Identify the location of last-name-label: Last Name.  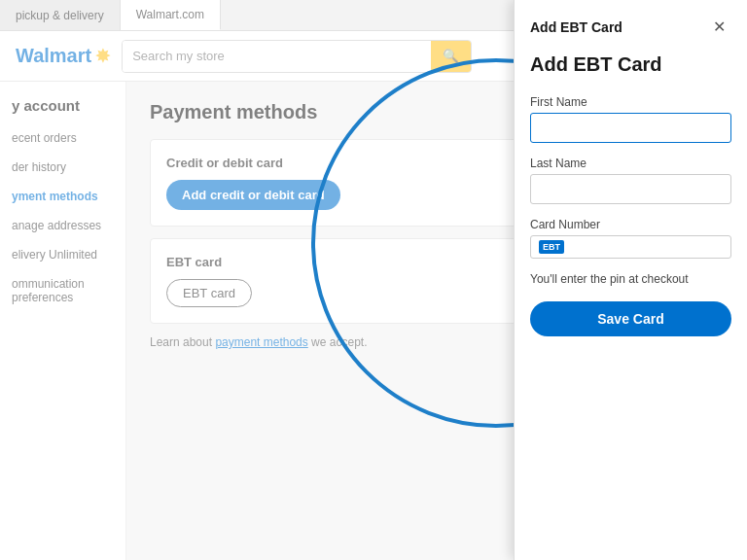
(630, 163).